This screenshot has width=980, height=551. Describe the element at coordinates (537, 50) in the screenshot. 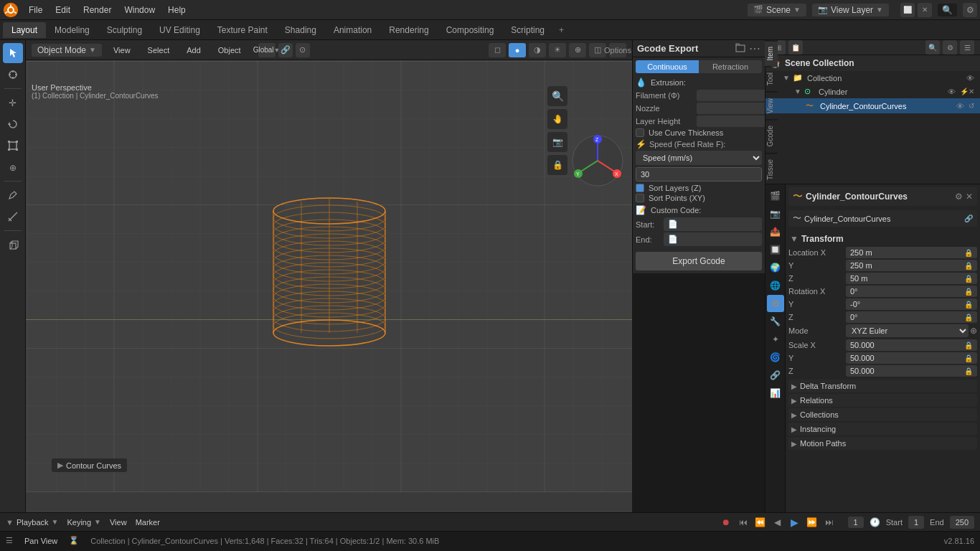

I see `material-shading-button: ◑` at that location.